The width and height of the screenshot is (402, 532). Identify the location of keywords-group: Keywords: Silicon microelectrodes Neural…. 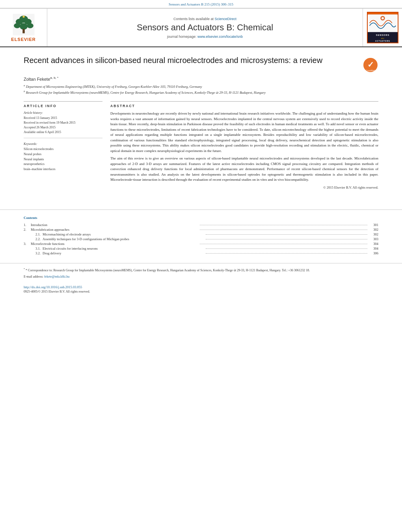
(63, 157).